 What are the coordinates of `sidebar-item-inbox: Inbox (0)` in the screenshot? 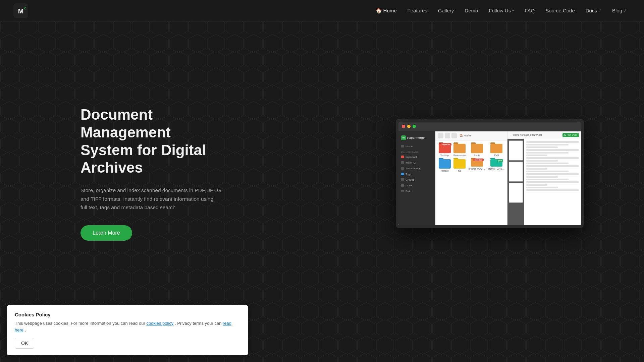 It's located at (417, 163).